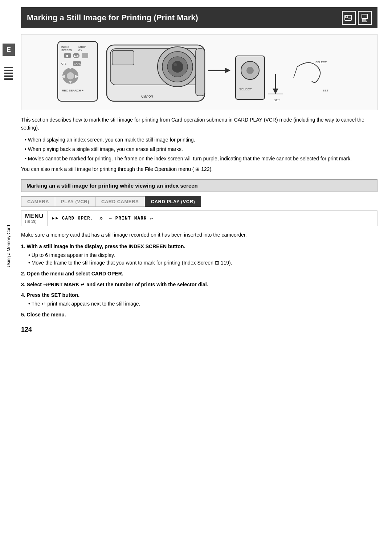 The width and height of the screenshot is (392, 557). What do you see at coordinates (199, 285) in the screenshot?
I see `step-3-header: 3. Select ⇒PRINT MARK ↵ and set the numb…` at bounding box center [199, 285].